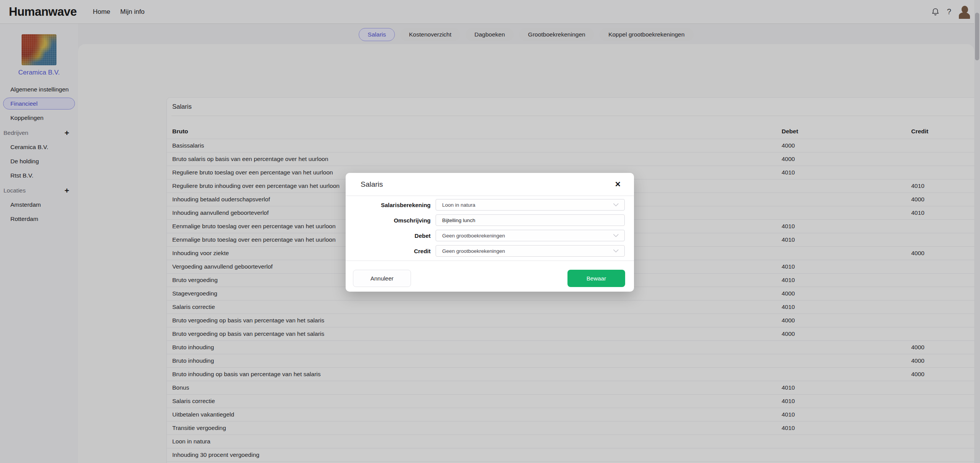  I want to click on form-label: Salarisberekening, so click(388, 205).